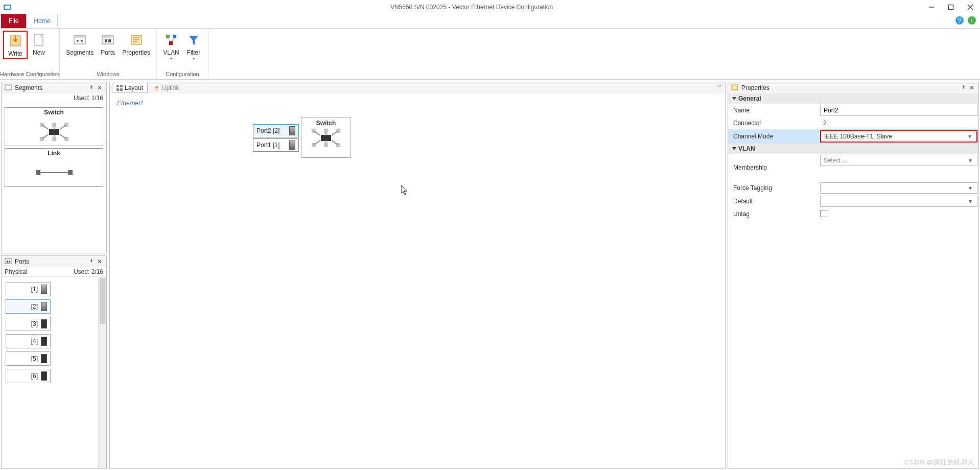  Describe the element at coordinates (194, 46) in the screenshot. I see `filter-button: Filter ▾` at that location.